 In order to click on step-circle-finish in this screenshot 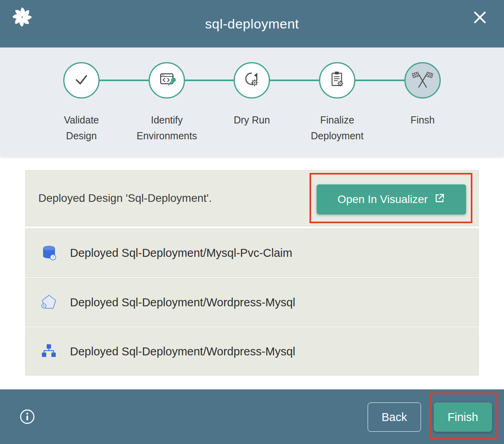, I will do `click(423, 80)`.